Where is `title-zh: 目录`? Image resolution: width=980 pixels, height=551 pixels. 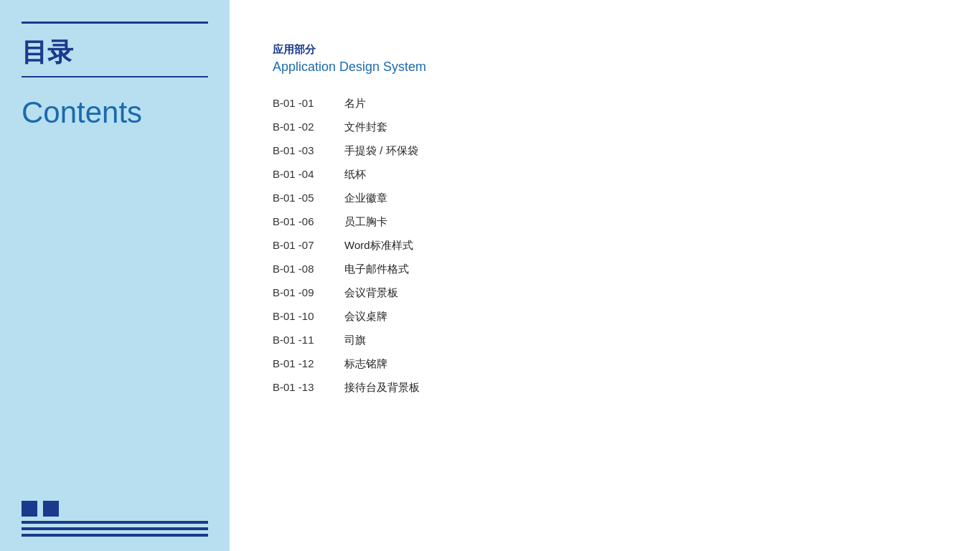 title-zh: 目录 is located at coordinates (115, 50).